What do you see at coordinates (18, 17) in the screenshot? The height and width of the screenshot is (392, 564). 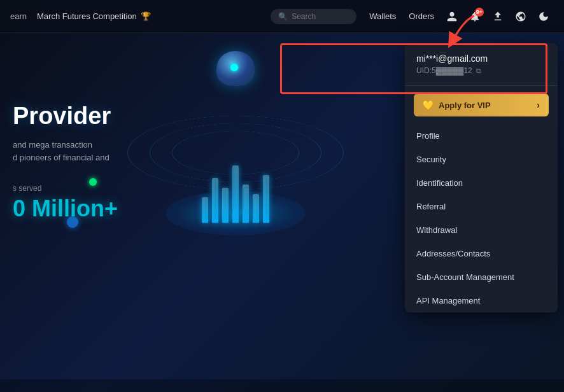 I see `nav-earn-link: earn` at bounding box center [18, 17].